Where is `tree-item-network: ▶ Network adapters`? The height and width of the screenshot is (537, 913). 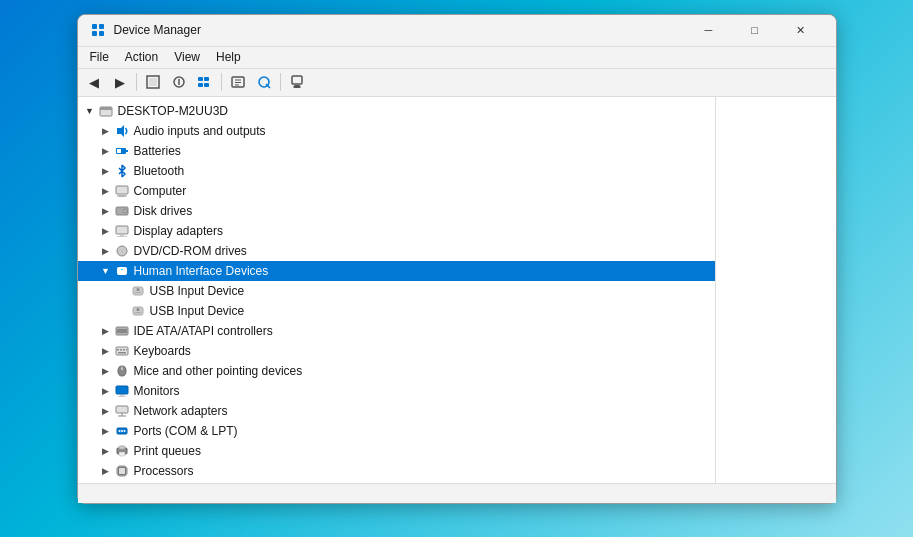 tree-item-network: ▶ Network adapters is located at coordinates (396, 411).